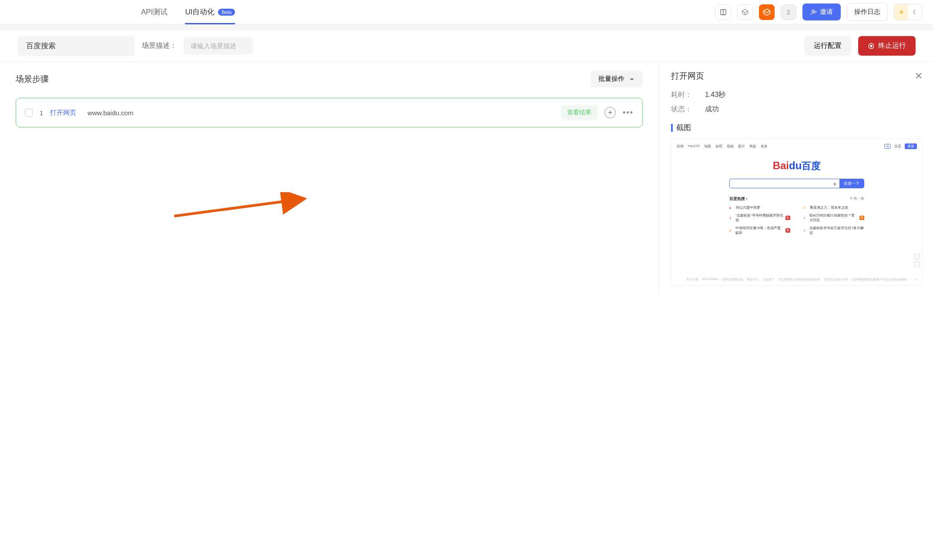 This screenshot has width=933, height=560. Describe the element at coordinates (680, 146) in the screenshot. I see `ss-nav-link: 新闻` at that location.